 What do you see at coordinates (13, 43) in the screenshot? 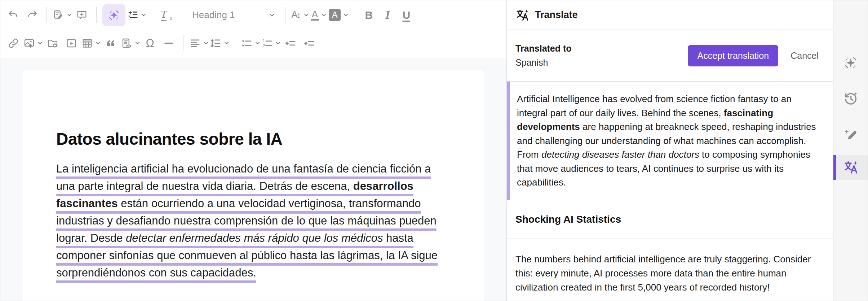
I see `link-button` at bounding box center [13, 43].